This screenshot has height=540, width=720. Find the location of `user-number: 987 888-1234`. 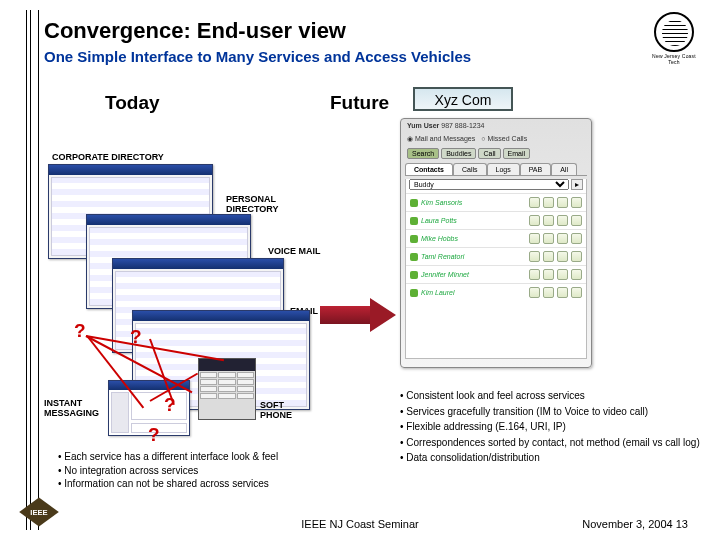

user-number: 987 888-1234 is located at coordinates (462, 126).